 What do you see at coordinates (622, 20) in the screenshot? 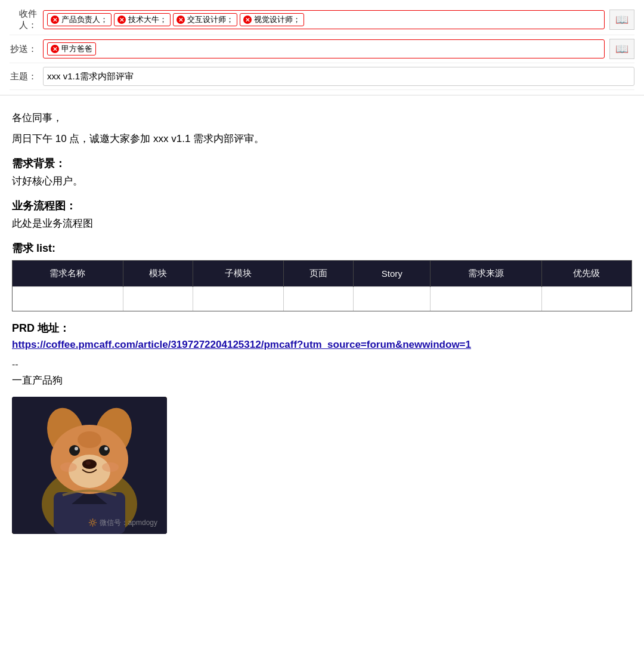
I see `to-address-book-button: 📖` at bounding box center [622, 20].